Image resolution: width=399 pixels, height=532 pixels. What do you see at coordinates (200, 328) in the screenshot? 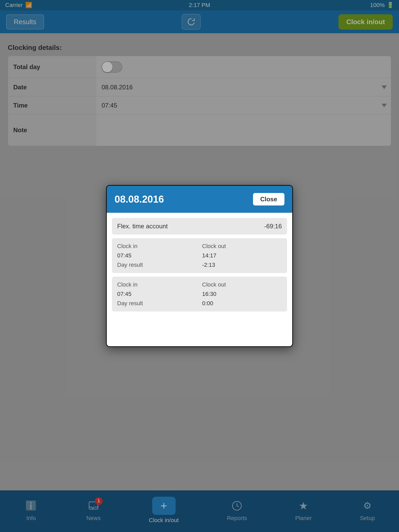
I see `modal-spacer` at bounding box center [200, 328].